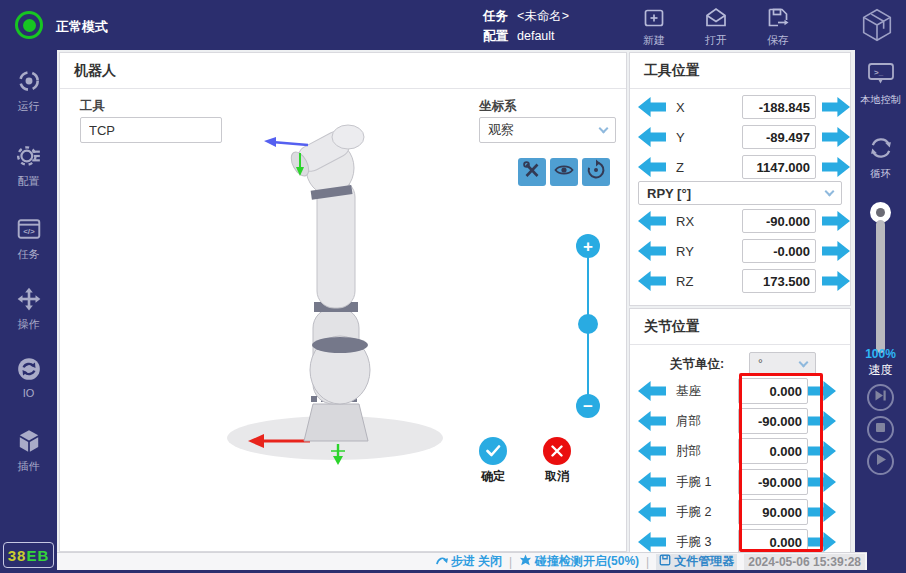  I want to click on decrement-arrow-wrist2, so click(652, 512).